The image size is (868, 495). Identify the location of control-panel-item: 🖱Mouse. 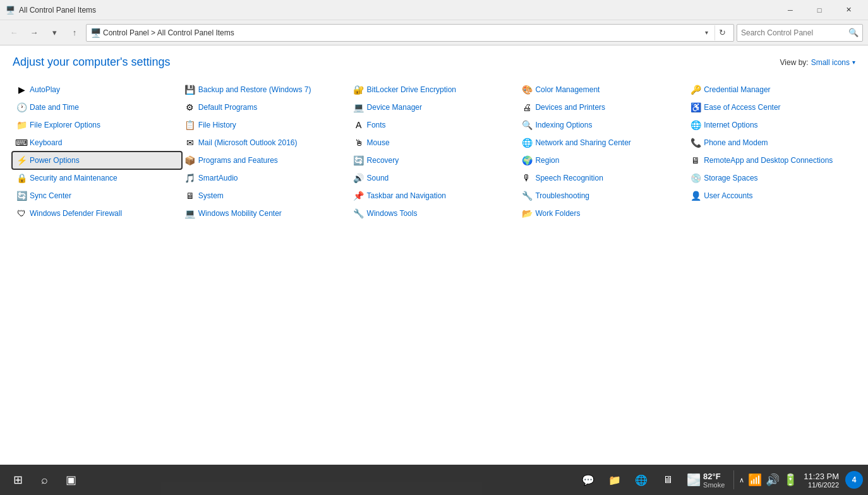
(435, 143).